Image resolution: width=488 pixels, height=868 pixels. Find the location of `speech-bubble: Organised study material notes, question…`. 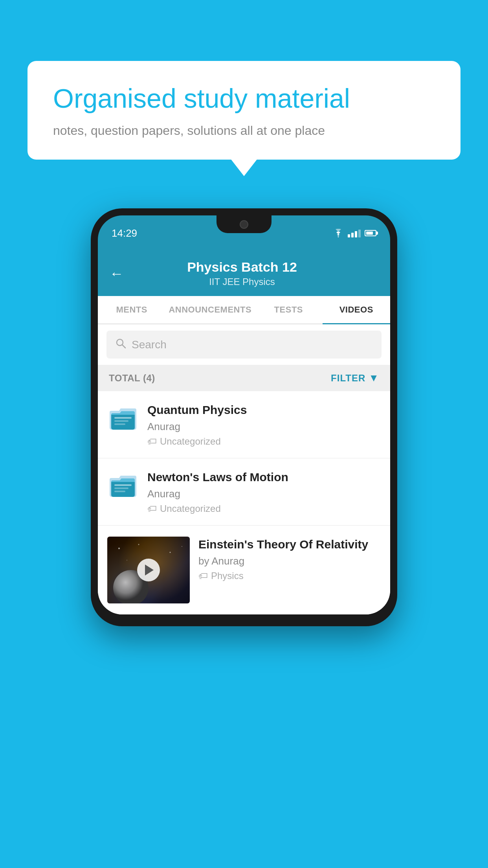

speech-bubble: Organised study material notes, question… is located at coordinates (244, 110).